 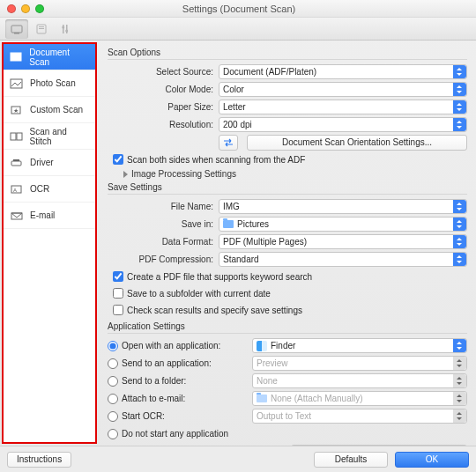 I want to click on save-subfolder-checkbox, so click(x=118, y=293).